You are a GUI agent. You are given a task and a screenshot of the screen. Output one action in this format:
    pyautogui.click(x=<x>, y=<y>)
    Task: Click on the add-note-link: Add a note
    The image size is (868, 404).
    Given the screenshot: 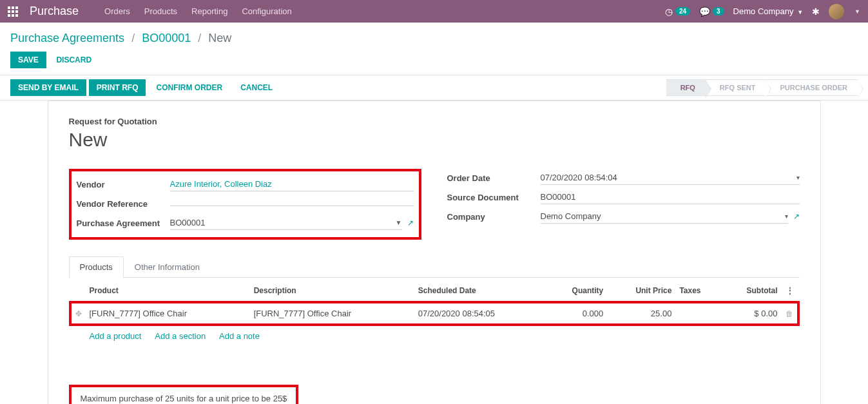 What is the action you would take?
    pyautogui.click(x=240, y=336)
    